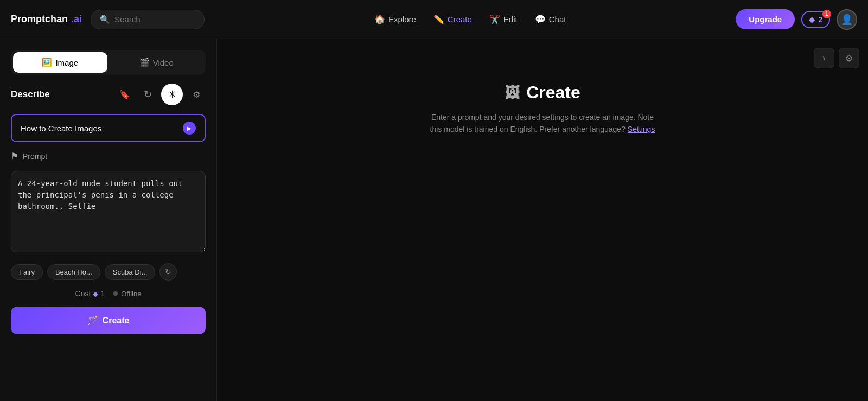  What do you see at coordinates (157, 62) in the screenshot?
I see `tab-video: 🎬 Video` at bounding box center [157, 62].